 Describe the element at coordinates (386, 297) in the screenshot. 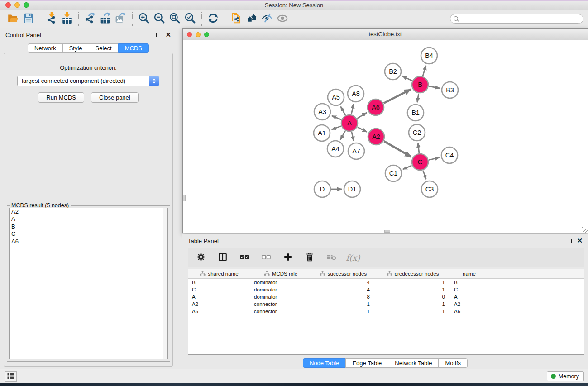

I see `table-row: Adominator80A` at that location.